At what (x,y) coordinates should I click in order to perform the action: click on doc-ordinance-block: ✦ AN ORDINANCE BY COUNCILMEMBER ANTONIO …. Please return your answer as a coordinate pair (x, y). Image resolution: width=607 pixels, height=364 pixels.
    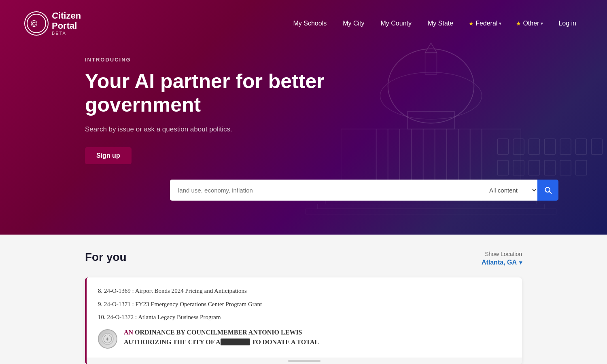
    Looking at the image, I should click on (304, 338).